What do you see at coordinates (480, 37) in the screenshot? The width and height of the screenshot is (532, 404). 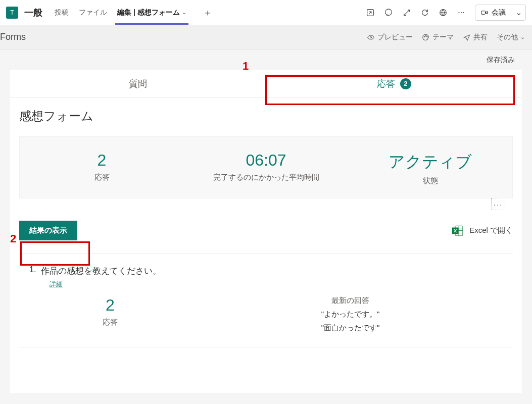 I see `share-label: 共有` at bounding box center [480, 37].